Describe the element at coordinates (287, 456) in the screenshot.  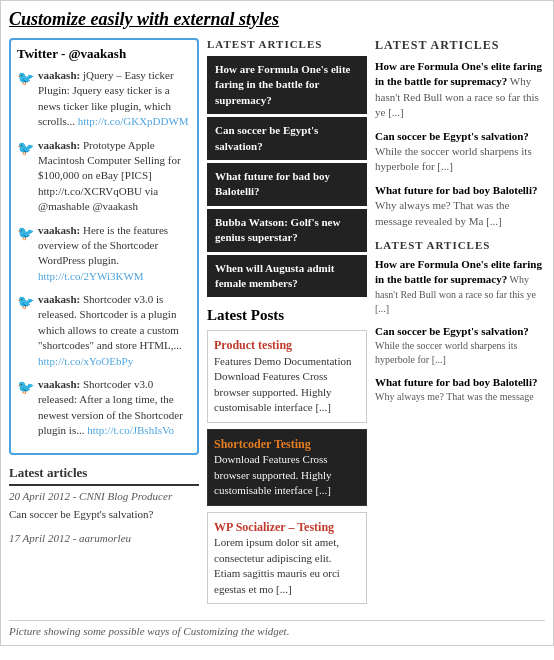
I see `latest-posts-section: Latest Posts Product testing Features De…` at that location.